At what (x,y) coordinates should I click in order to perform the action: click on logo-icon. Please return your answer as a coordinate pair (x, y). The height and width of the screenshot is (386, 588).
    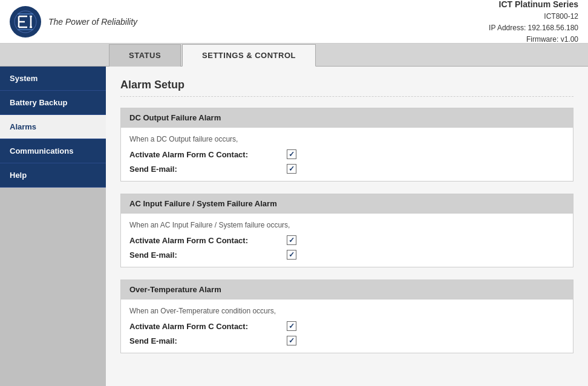
    Looking at the image, I should click on (25, 22).